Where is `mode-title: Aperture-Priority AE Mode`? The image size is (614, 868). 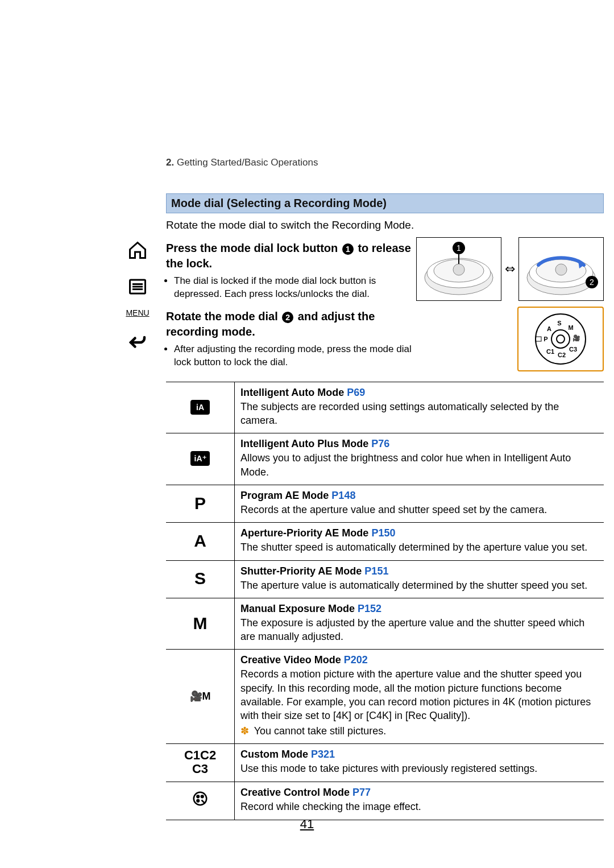
mode-title: Aperture-Priority AE Mode is located at coordinates (306, 533).